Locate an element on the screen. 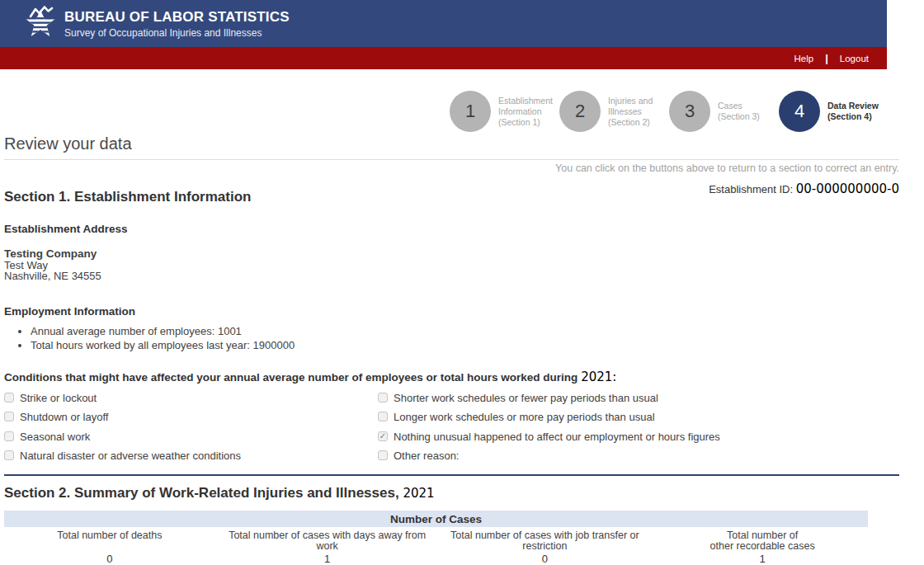  step-label: Cases (Section 3) is located at coordinates (739, 111).